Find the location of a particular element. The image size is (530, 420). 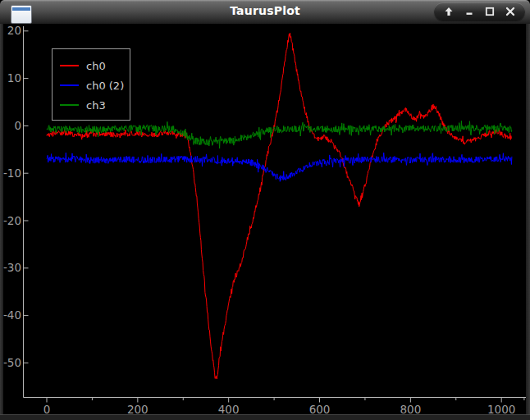

window-frame-left is located at coordinates (2, 221).